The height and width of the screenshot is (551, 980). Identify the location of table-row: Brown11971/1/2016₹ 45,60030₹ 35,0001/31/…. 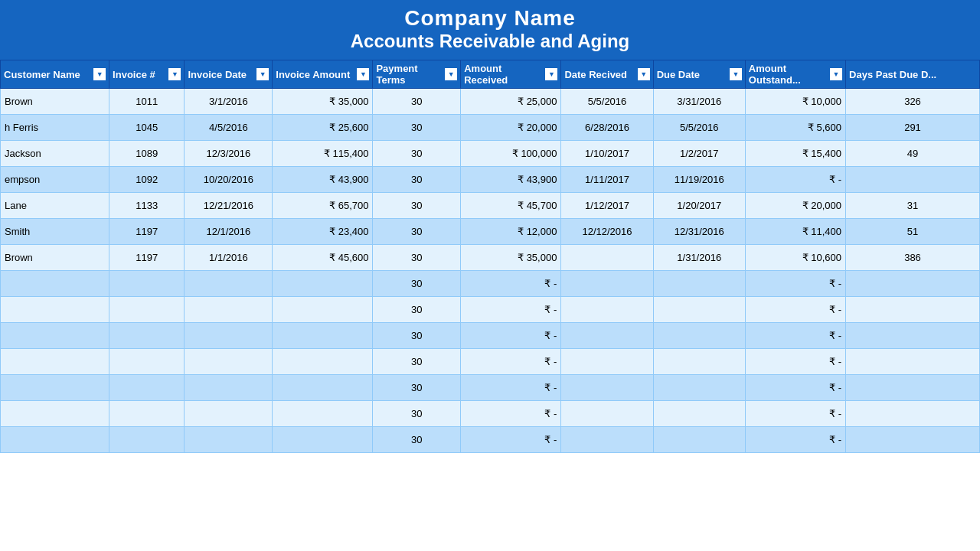
(490, 258).